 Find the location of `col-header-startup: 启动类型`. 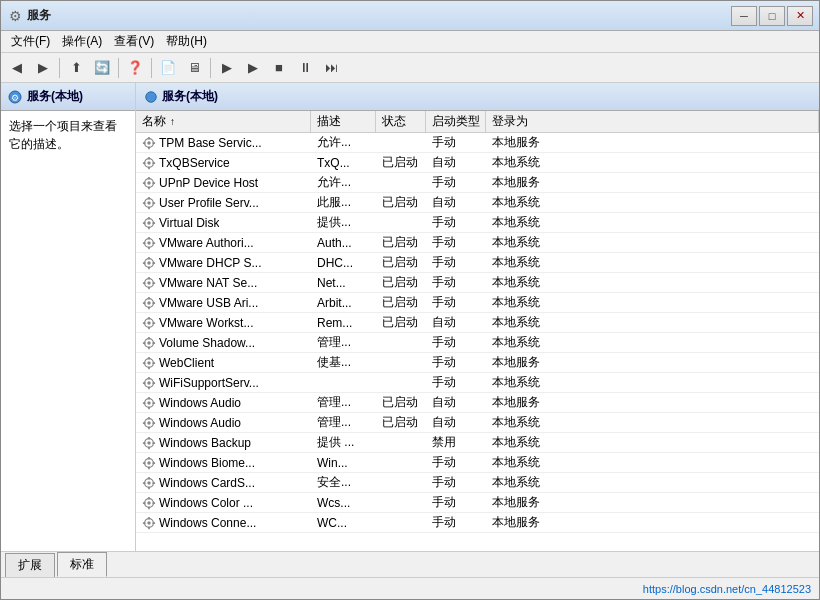

col-header-startup: 启动类型 is located at coordinates (456, 122).